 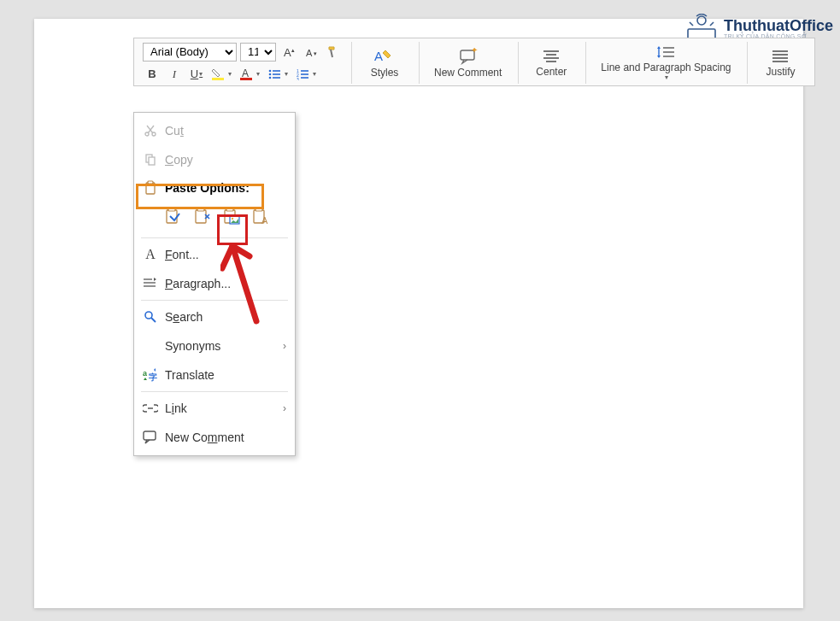 What do you see at coordinates (232, 230) in the screenshot?
I see `annotation-red-box` at bounding box center [232, 230].